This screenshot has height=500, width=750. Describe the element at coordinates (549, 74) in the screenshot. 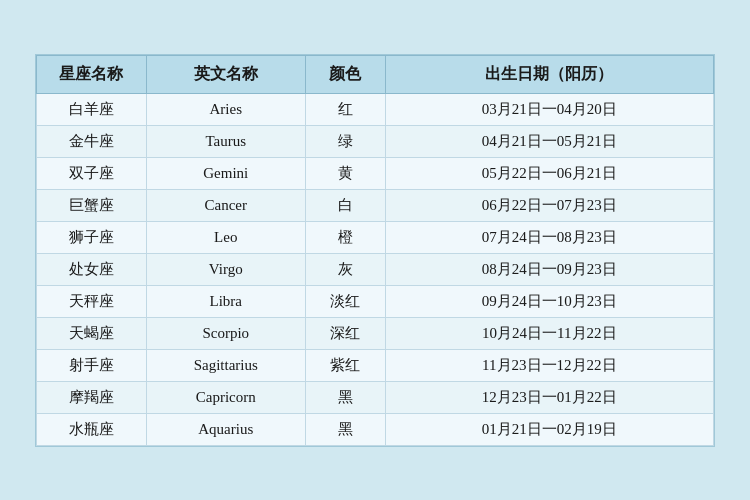

I see `header-birth-date: 出生日期（阳历）` at that location.